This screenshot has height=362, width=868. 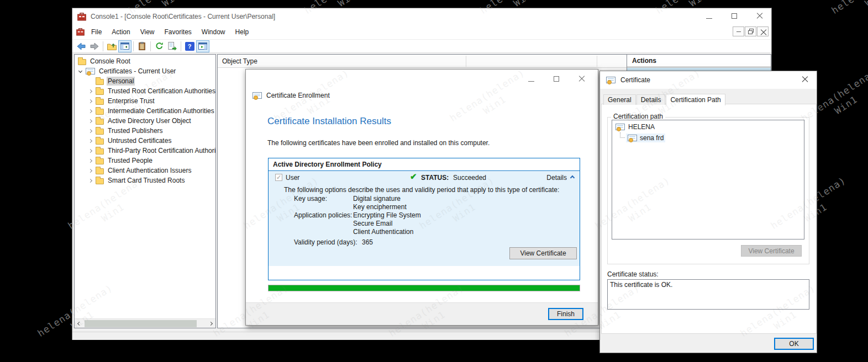 I want to click on window-controls, so click(x=734, y=17).